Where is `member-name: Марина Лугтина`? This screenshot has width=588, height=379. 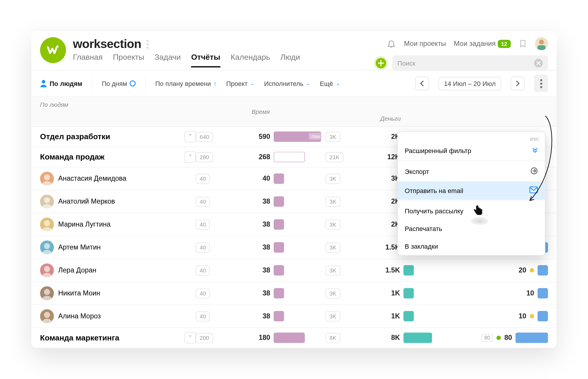 member-name: Марина Лугтина is located at coordinates (84, 224).